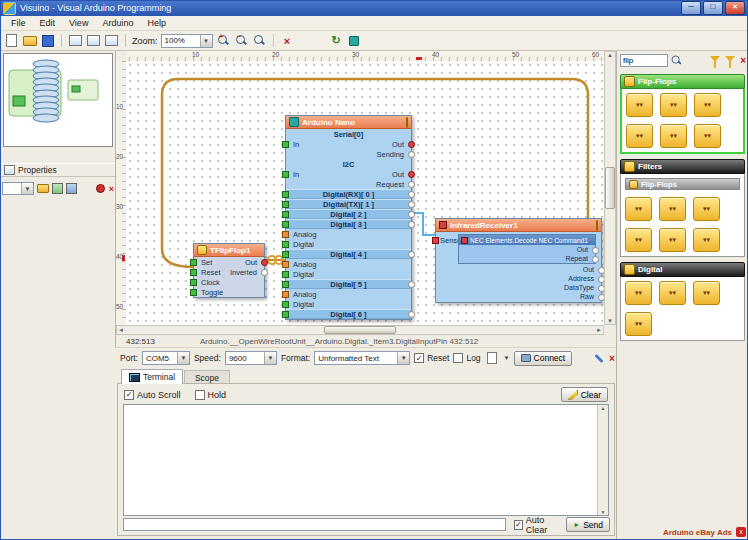  I want to click on edit-pencil-icon, so click(597, 226).